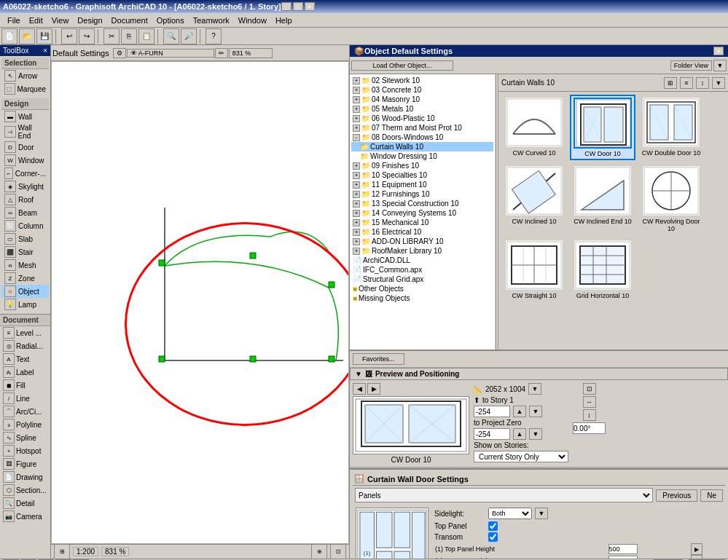  What do you see at coordinates (423, 299) in the screenshot?
I see `tree-item-missing: ■ Missing Objects` at bounding box center [423, 299].